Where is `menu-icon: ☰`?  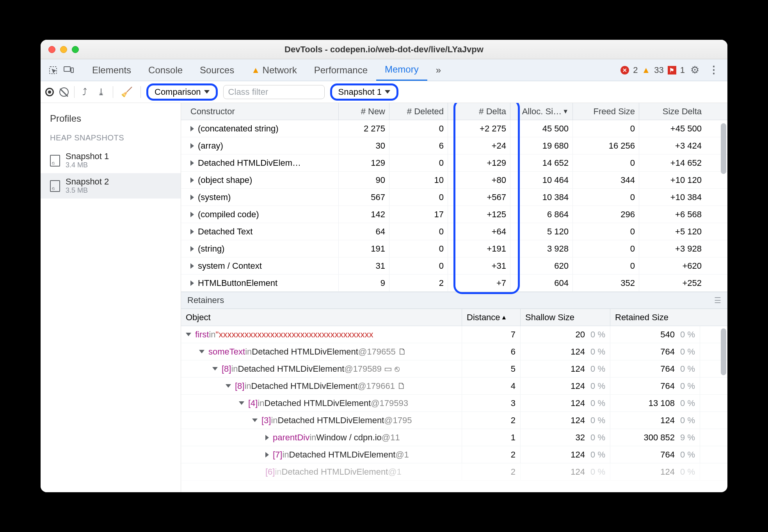
menu-icon: ☰ is located at coordinates (718, 300).